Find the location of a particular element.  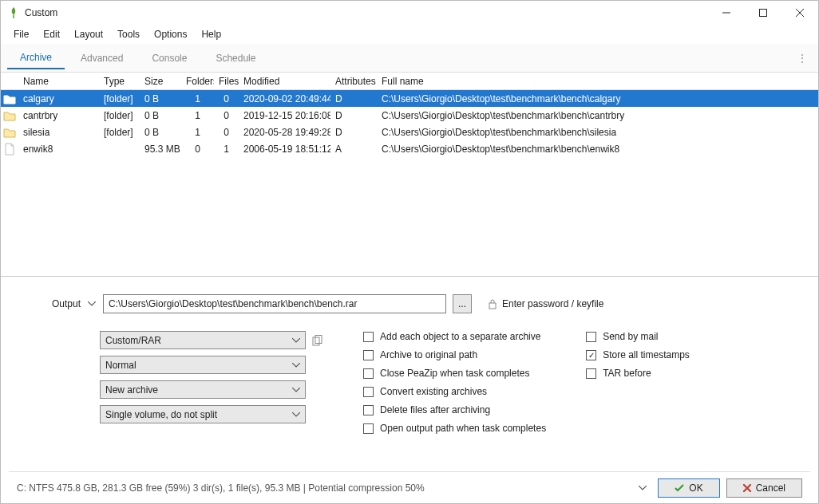

checks-column-1: Add each object to a separate archiveArc… is located at coordinates (455, 383).